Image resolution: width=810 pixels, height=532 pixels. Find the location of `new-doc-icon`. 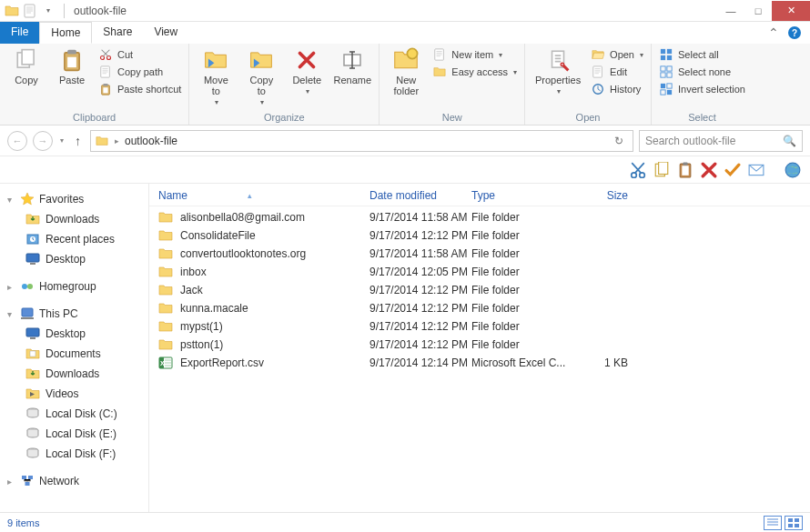

new-doc-icon is located at coordinates (30, 11).